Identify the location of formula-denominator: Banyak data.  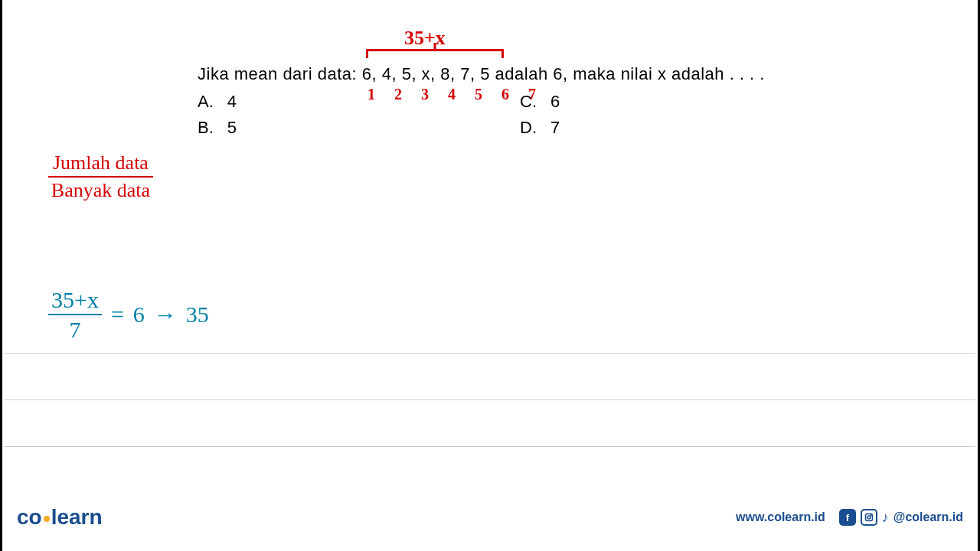
(101, 190).